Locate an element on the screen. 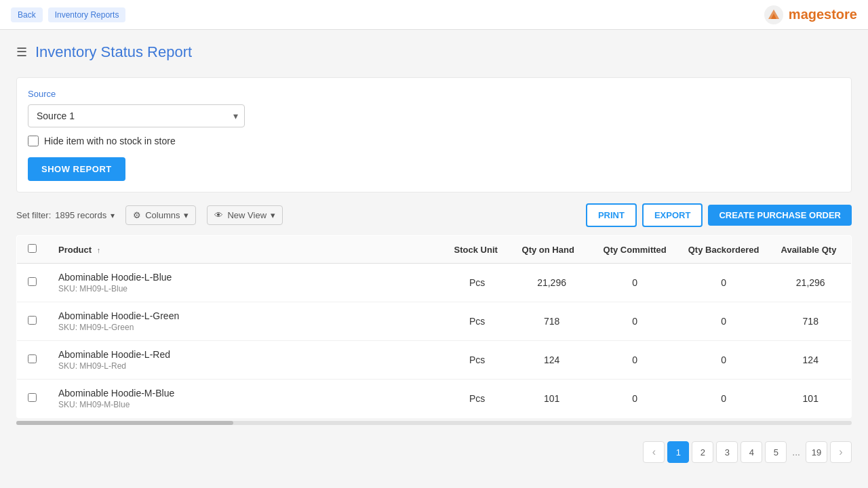  pagination-page-4: 4 is located at coordinates (751, 452).